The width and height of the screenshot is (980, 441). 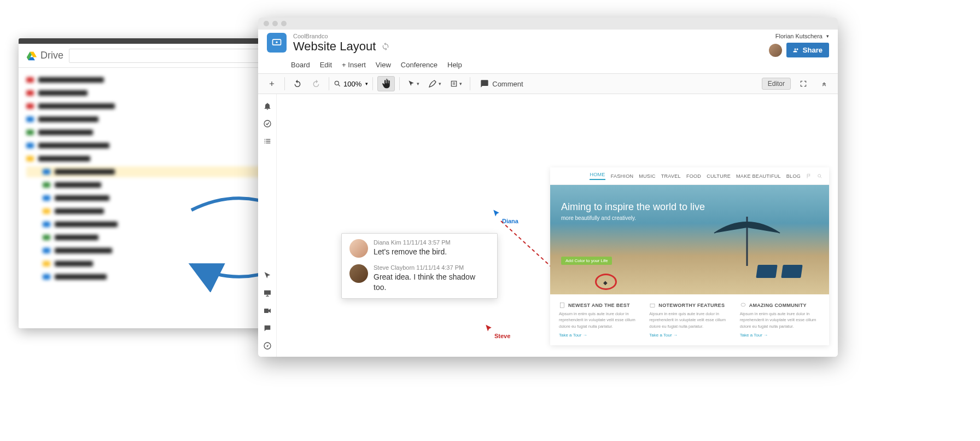 I want to click on app-logo, so click(x=277, y=43).